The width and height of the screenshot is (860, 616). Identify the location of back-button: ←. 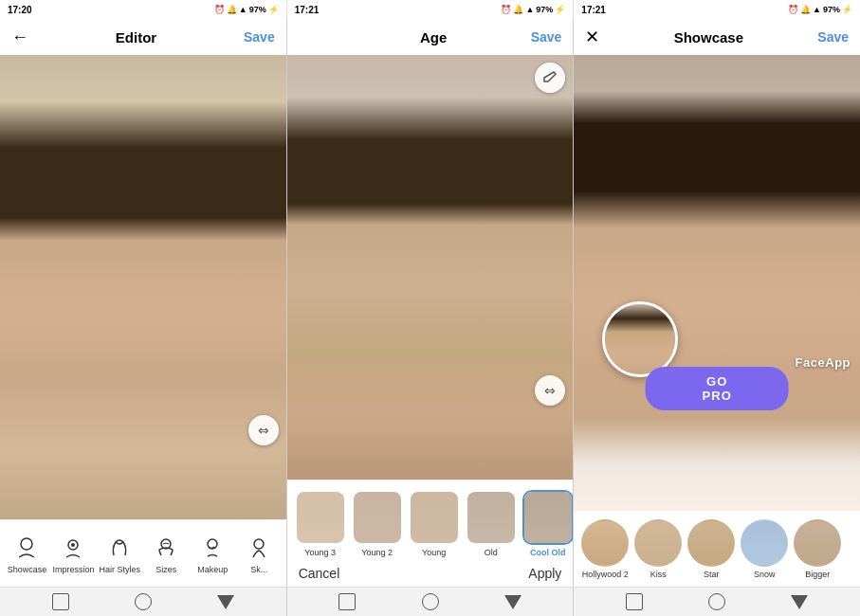
(20, 38).